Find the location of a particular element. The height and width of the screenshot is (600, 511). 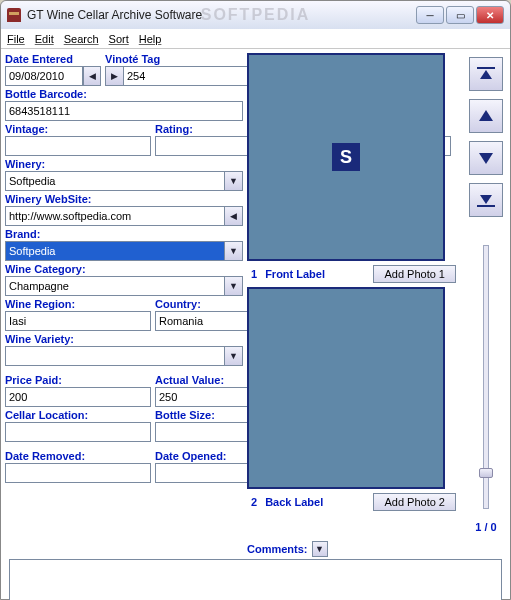

menu-edit: Edit is located at coordinates (44, 39).